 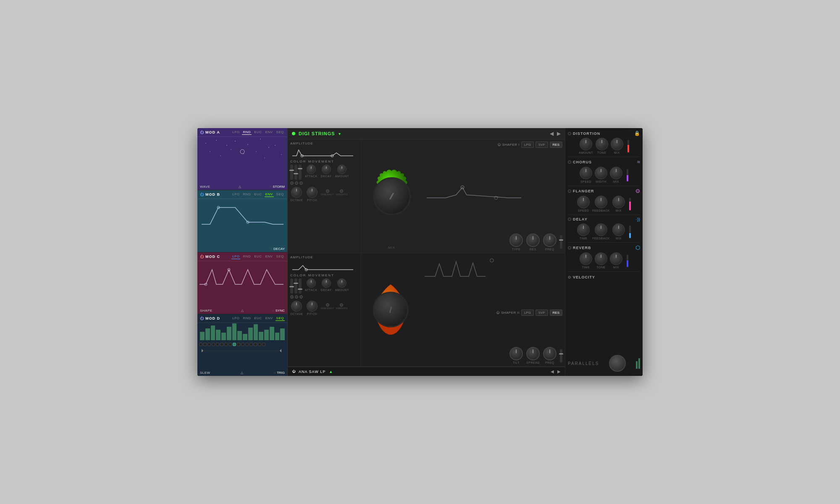 I want to click on fx-delay-title: DELAY, so click(x=580, y=219).